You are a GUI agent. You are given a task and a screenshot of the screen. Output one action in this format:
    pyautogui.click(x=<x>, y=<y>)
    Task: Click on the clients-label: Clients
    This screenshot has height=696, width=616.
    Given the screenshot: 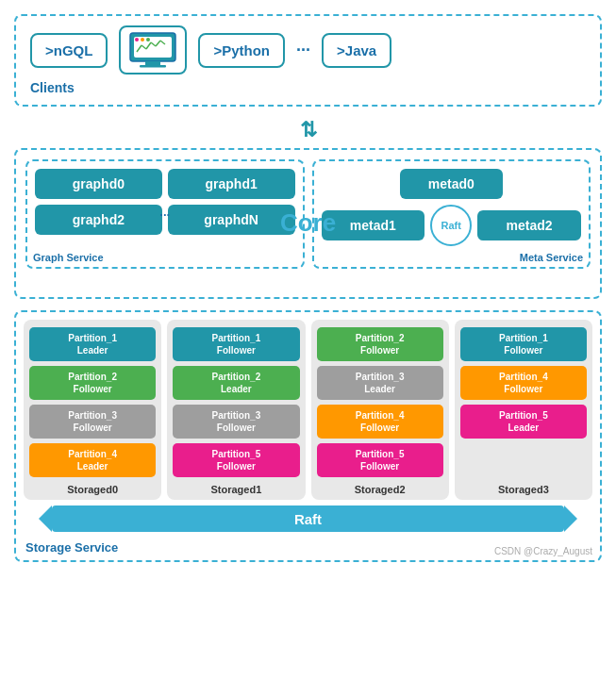 What is the action you would take?
    pyautogui.click(x=308, y=88)
    